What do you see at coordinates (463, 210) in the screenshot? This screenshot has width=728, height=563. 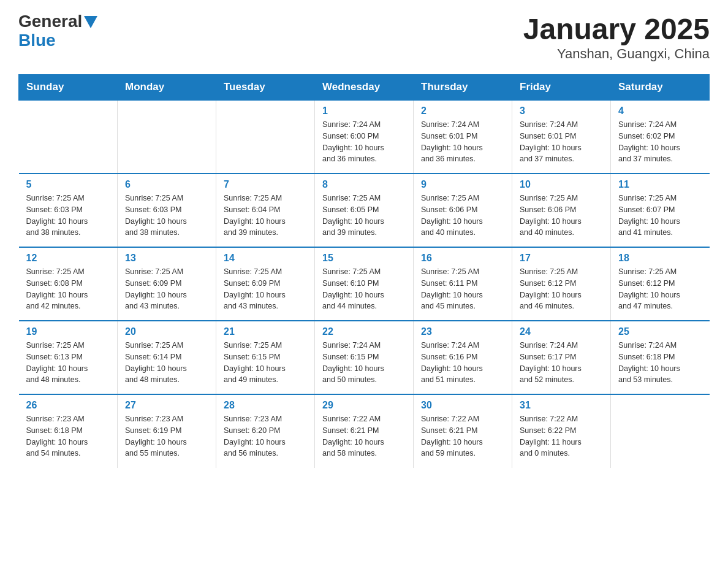 I see `calendar-cell: 9Sunrise: 7:25 AM Sunset: 6:06 PM Daylig…` at bounding box center [463, 210].